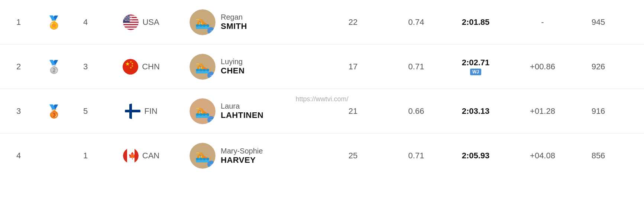 Image resolution: width=644 pixels, height=198 pixels. Describe the element at coordinates (249, 111) in the screenshot. I see `athlete-cell: 🏊 → Laura LAHTINEN` at that location.